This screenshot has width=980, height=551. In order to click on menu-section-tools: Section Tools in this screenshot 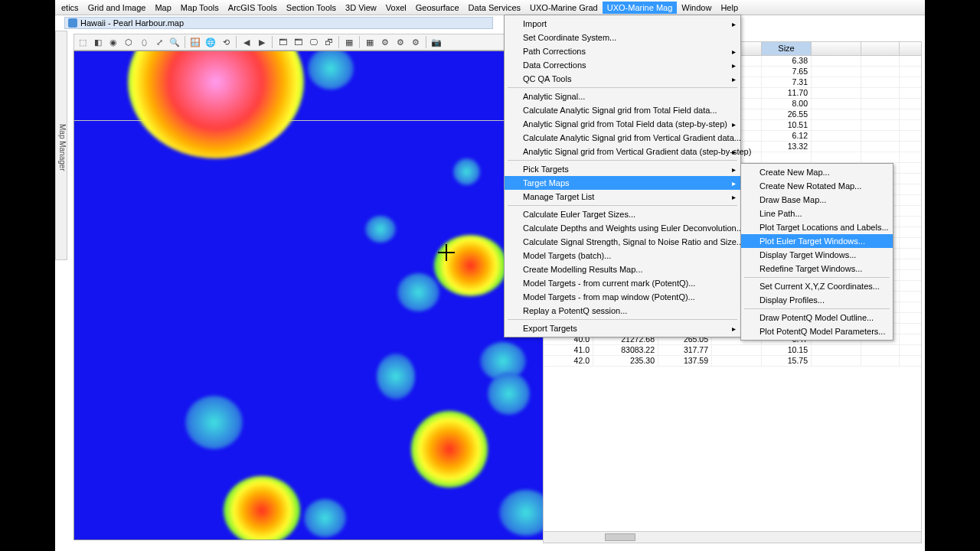, I will do `click(311, 8)`.